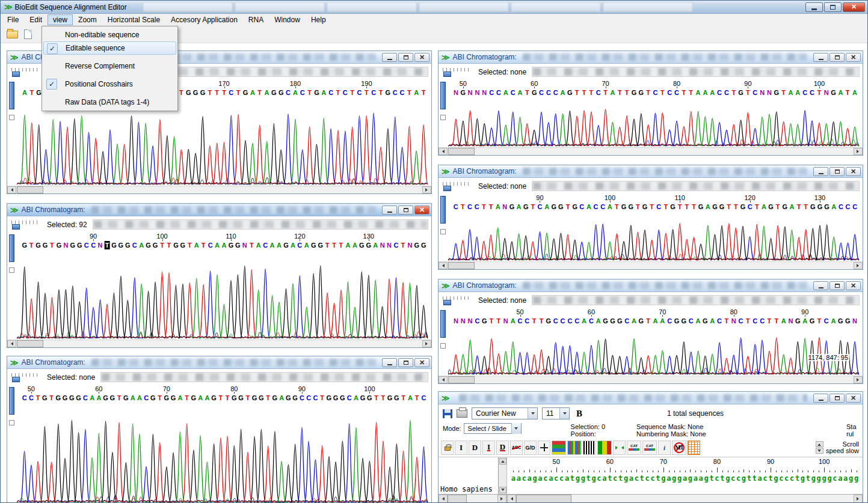 This screenshot has width=868, height=503. What do you see at coordinates (685, 476) in the screenshot?
I see `alignment-area: 5060708090100 aacagacaccatggtgcatctgactc…` at bounding box center [685, 476].